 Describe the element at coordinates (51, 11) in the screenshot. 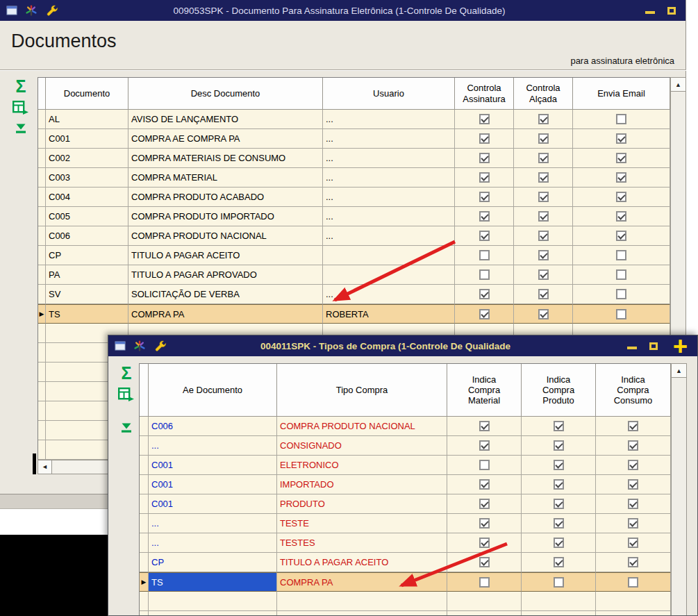

I see `wrench-icon` at that location.